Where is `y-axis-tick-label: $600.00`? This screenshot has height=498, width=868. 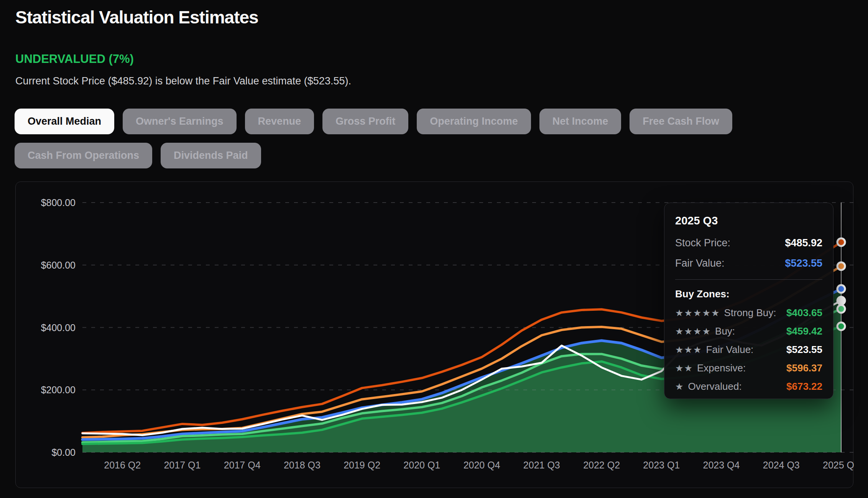 y-axis-tick-label: $600.00 is located at coordinates (58, 265).